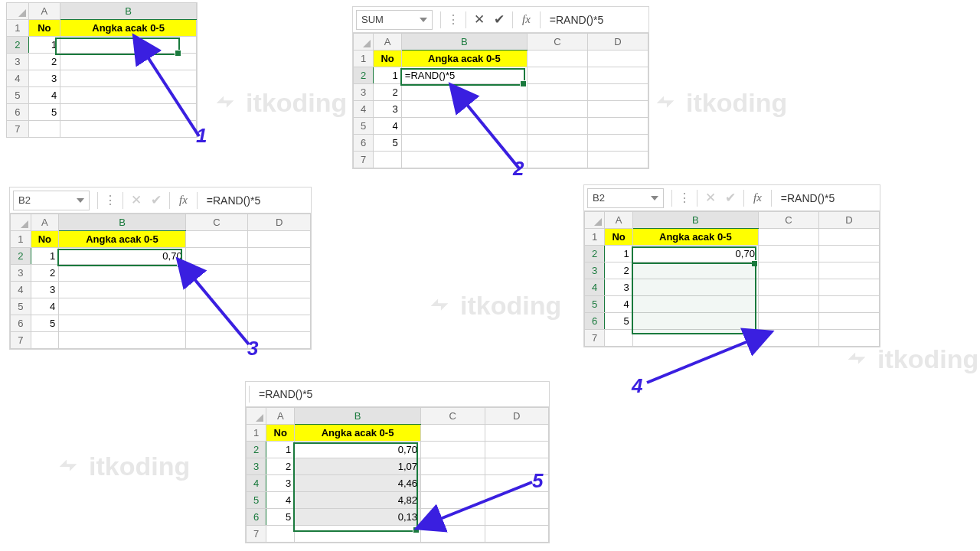 Image resolution: width=980 pixels, height=551 pixels. What do you see at coordinates (129, 96) in the screenshot?
I see `cell-b5` at bounding box center [129, 96].